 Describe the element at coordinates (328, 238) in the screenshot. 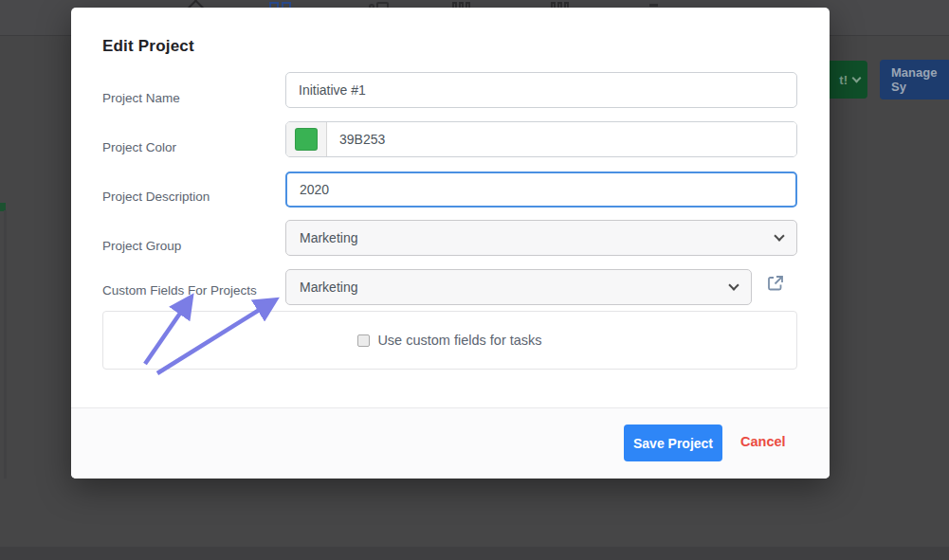

I see `project-group-value: Marketing` at that location.